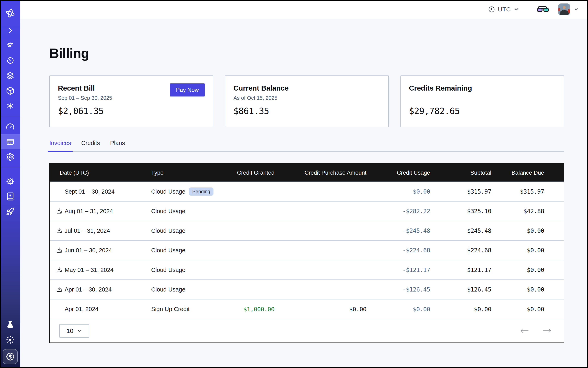  What do you see at coordinates (74, 331) in the screenshot?
I see `page-size-select: 10` at bounding box center [74, 331].